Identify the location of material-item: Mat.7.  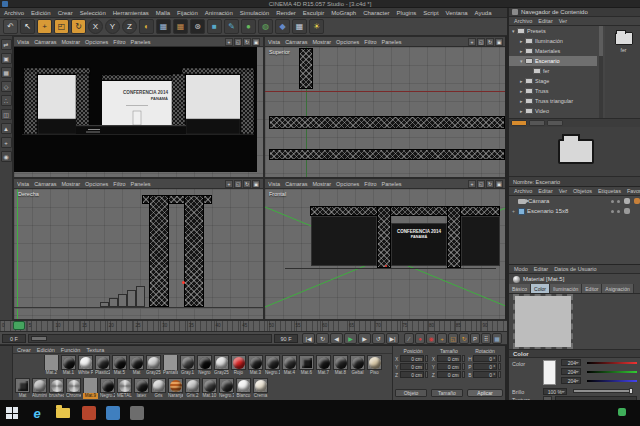
(324, 366).